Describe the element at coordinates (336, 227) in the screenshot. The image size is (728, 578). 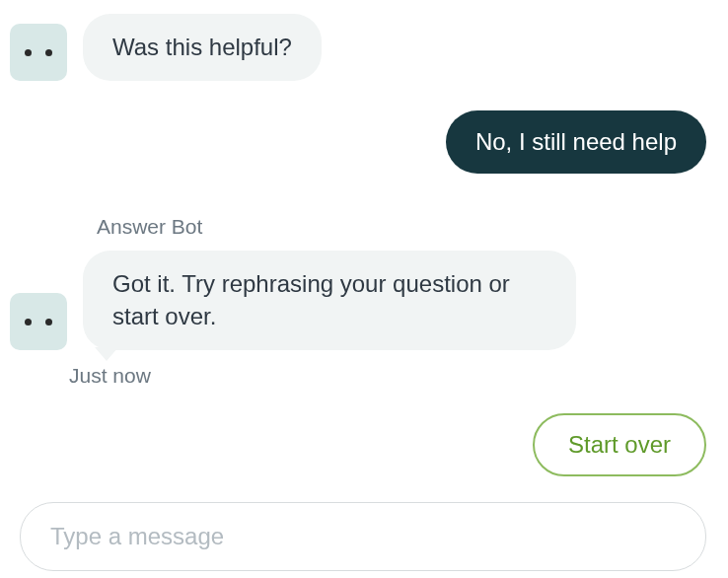
I see `sender-label: Answer Bot` at that location.